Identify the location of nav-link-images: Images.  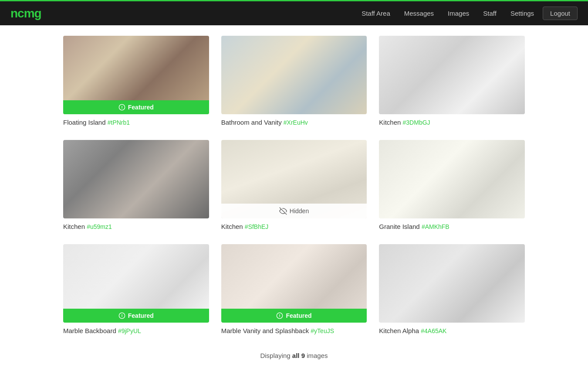
(458, 13).